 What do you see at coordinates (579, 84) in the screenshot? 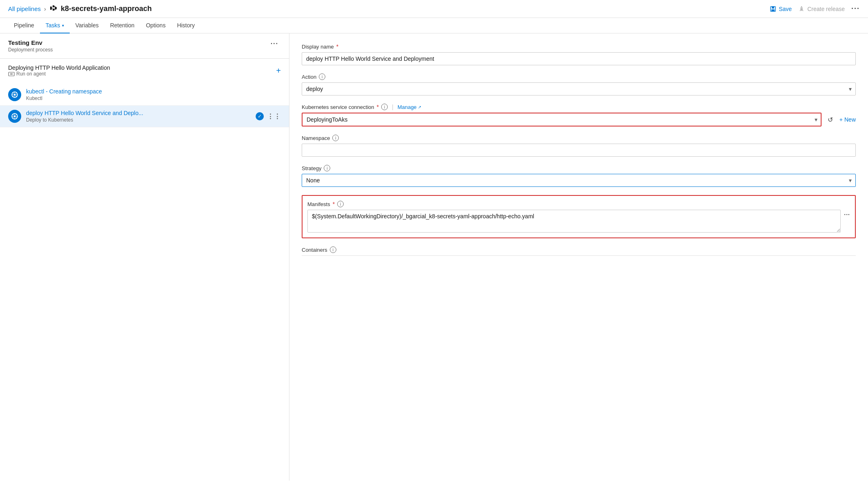
I see `action-field: Action i deploy promote reject ▾` at bounding box center [579, 84].